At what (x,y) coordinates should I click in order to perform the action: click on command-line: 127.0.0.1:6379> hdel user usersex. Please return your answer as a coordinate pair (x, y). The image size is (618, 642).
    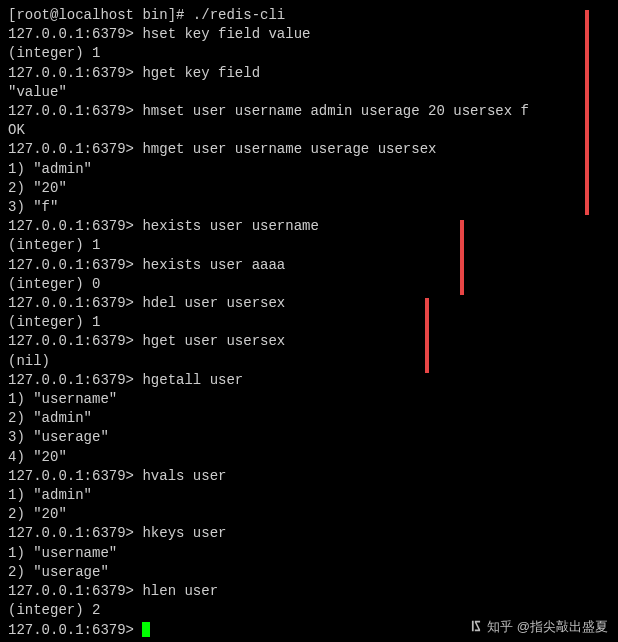
    Looking at the image, I should click on (309, 304).